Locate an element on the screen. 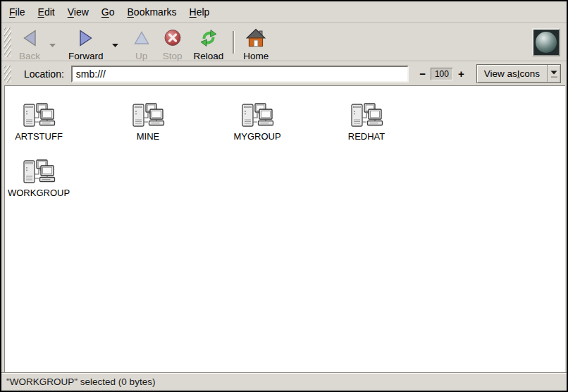 The height and width of the screenshot is (392, 568). menu-bar: File Edit View Go Bookmarks Help is located at coordinates (284, 12).